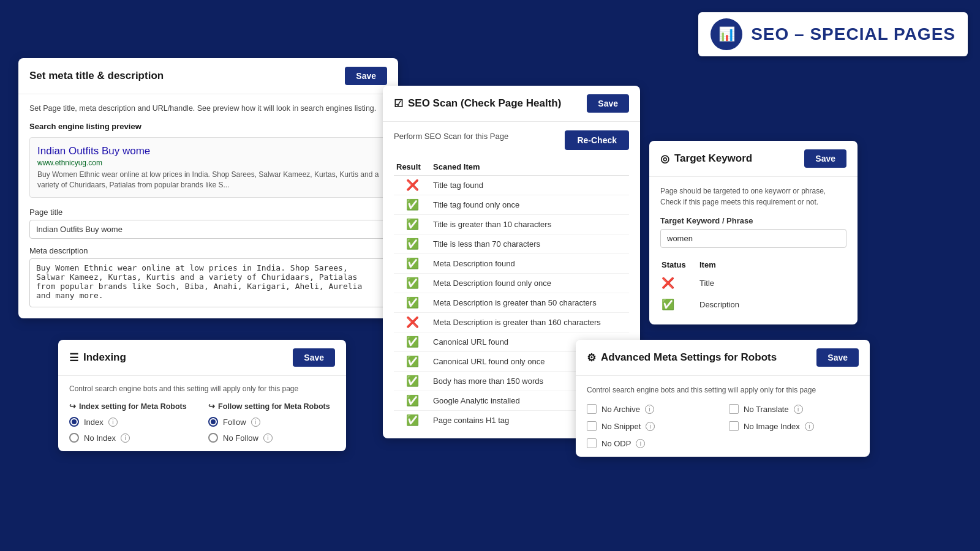 The width and height of the screenshot is (980, 551). What do you see at coordinates (202, 358) in the screenshot?
I see `card-indexing-header: ☰ Indexing Save` at bounding box center [202, 358].